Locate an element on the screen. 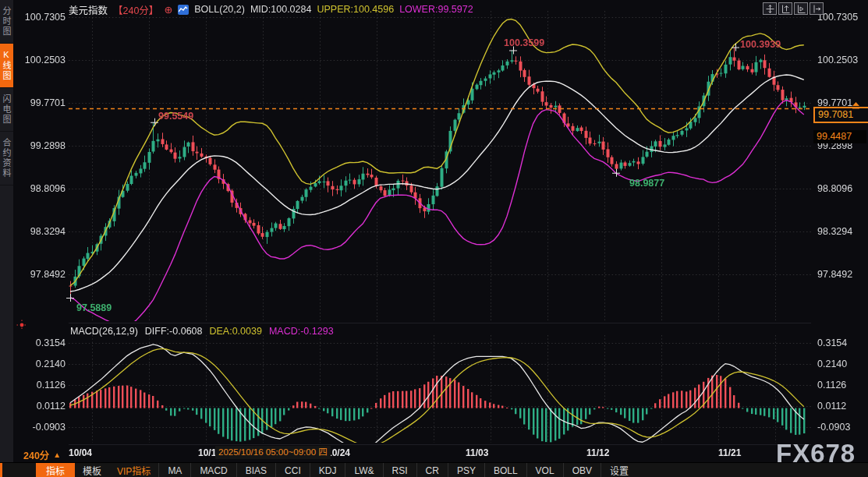 The image size is (868, 477). red-beacon-icon is located at coordinates (22, 327).